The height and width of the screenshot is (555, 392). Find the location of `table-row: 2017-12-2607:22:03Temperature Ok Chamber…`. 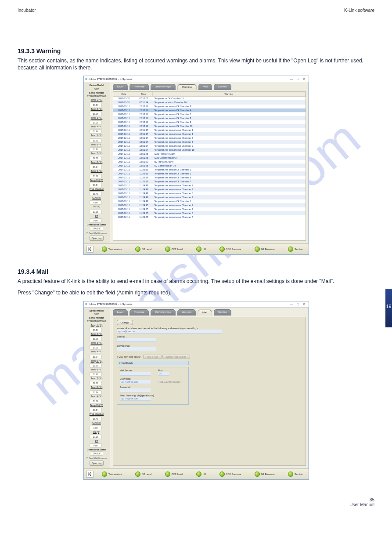

table-row: 2017-12-2607:22:03Temperature Ok Chamber… is located at coordinates (209, 98).